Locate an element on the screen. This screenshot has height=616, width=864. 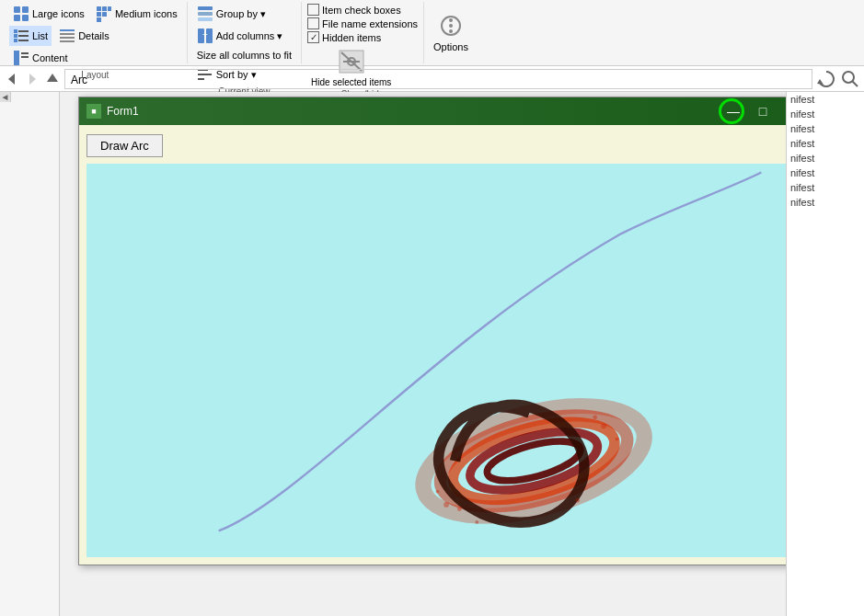
address-input: Arc is located at coordinates (438, 79).